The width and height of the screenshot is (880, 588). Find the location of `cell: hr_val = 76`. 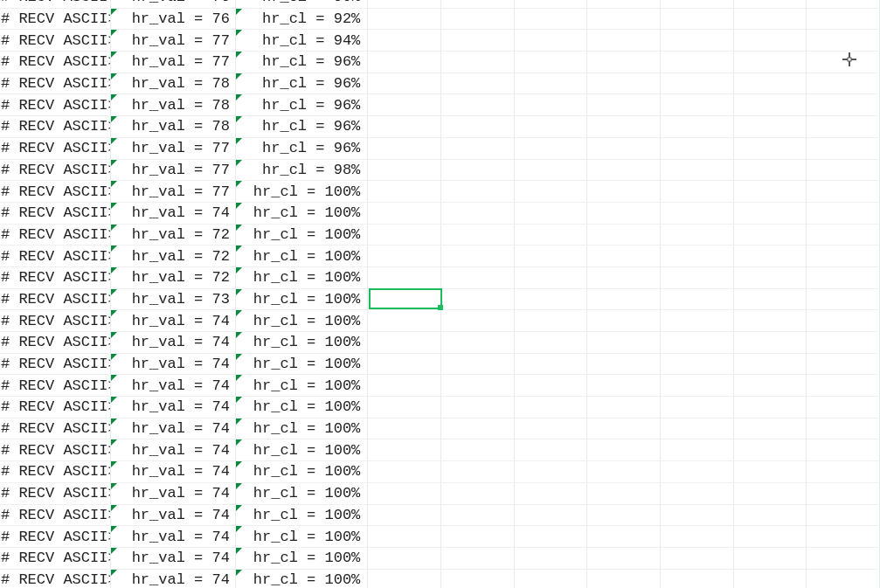

cell: hr_val = 76 is located at coordinates (173, 4).